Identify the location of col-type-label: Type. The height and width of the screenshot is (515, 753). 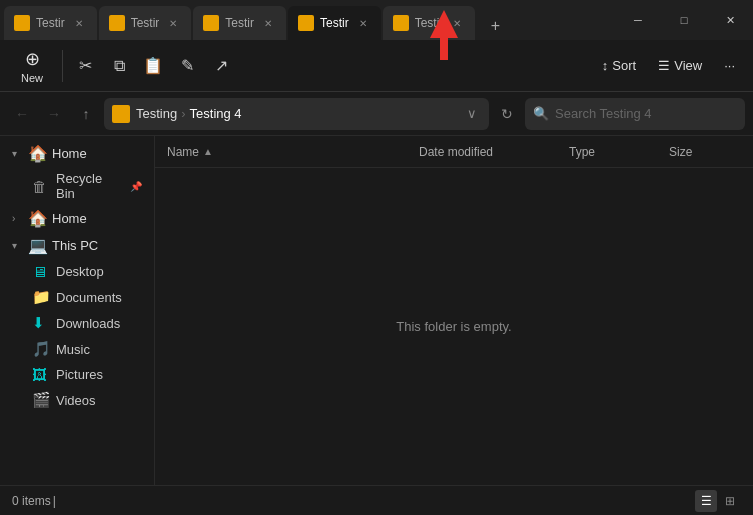
(582, 152).